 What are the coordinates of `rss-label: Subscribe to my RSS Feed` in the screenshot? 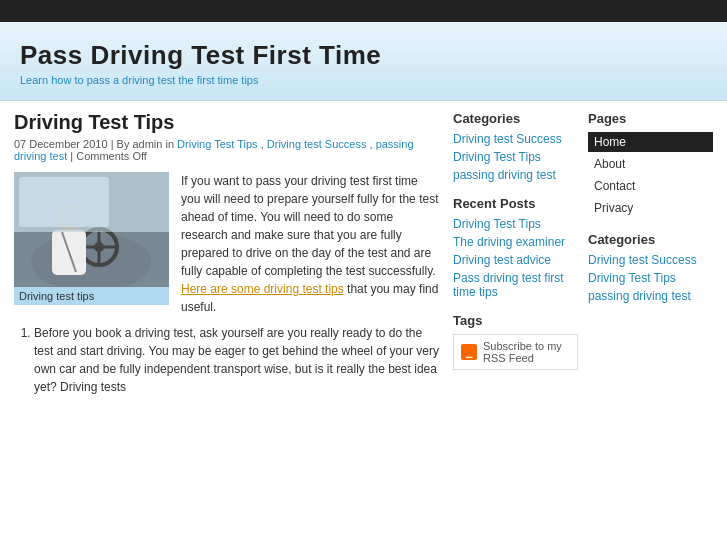 It's located at (526, 352).